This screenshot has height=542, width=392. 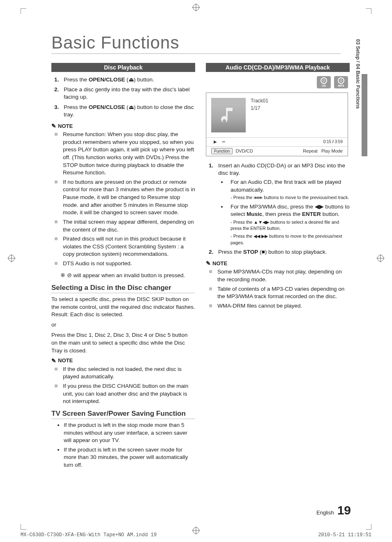 I want to click on section-header-disc-playback: Disc Playback, so click(x=123, y=67).